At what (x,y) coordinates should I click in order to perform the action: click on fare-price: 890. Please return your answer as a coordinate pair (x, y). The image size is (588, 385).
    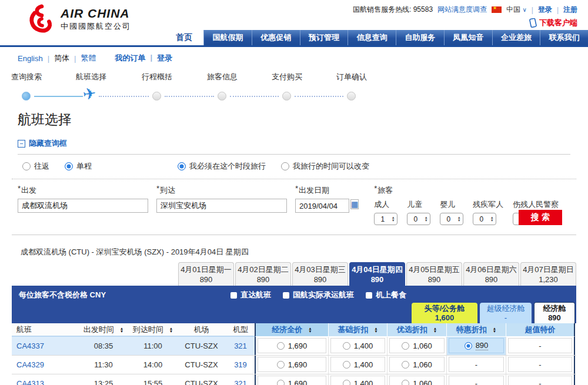
    Looking at the image, I should click on (482, 346).